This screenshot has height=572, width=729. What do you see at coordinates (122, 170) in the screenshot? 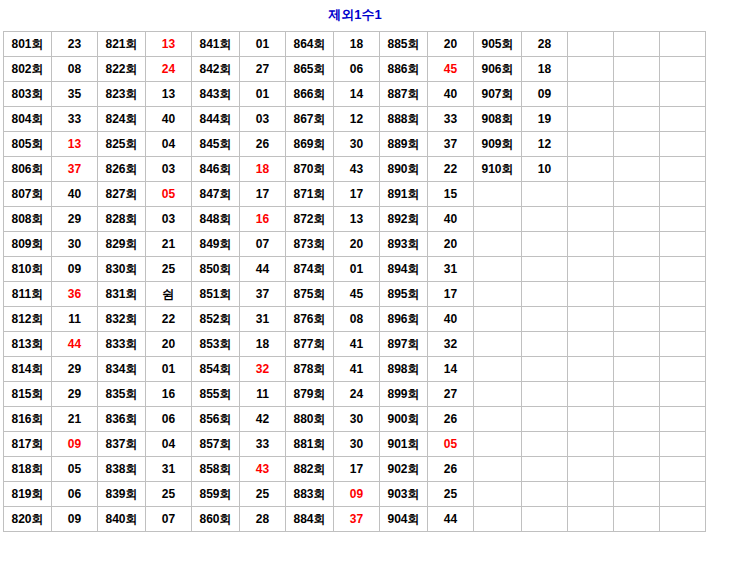
I see `round-label-cell: 826회` at bounding box center [122, 170].